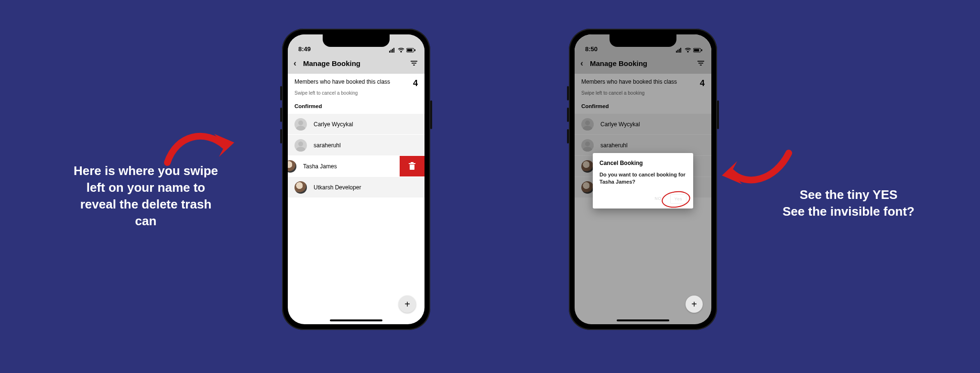  What do you see at coordinates (849, 211) in the screenshot?
I see `callout-right-line2: See the invisible font?` at bounding box center [849, 211].